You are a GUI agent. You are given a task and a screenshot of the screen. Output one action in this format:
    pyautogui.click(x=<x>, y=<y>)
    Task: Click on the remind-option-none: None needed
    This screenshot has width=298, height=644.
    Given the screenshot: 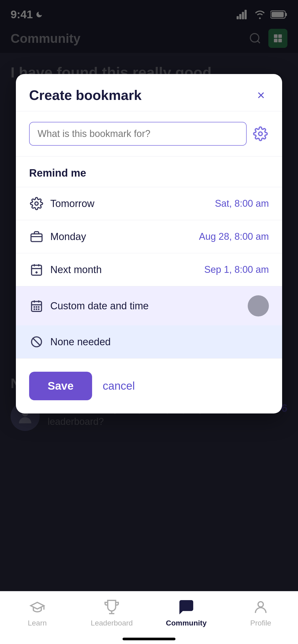 What is the action you would take?
    pyautogui.click(x=149, y=342)
    